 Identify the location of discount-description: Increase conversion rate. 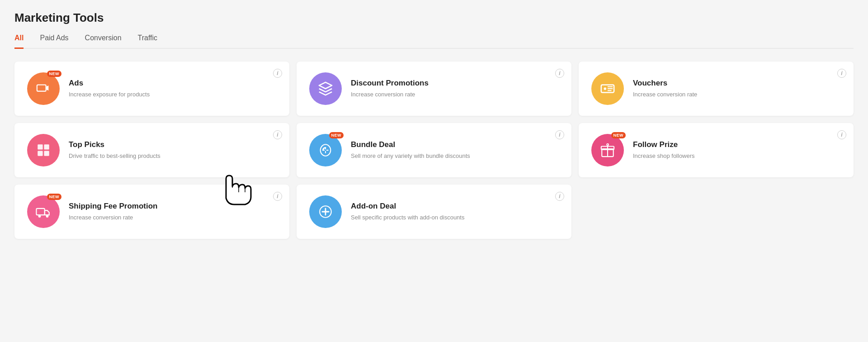
(390, 95).